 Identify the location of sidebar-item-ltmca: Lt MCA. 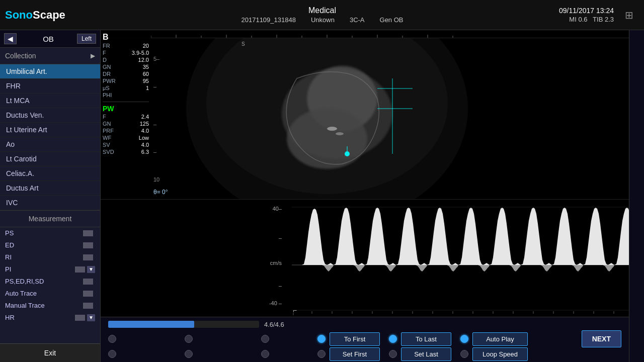
(50, 101).